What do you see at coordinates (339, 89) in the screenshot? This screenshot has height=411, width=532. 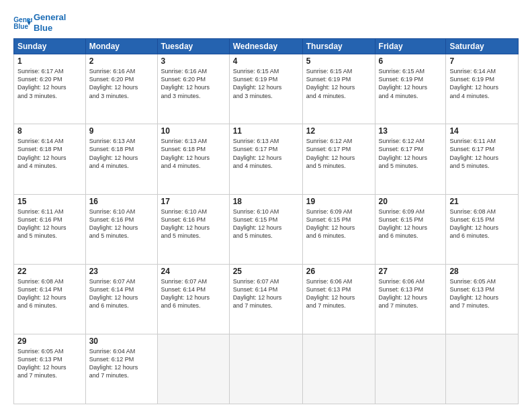 I see `calendar-cell: 5Sunrise: 6:15 AM Sunset: 6:19 PM Daylig…` at bounding box center [339, 89].